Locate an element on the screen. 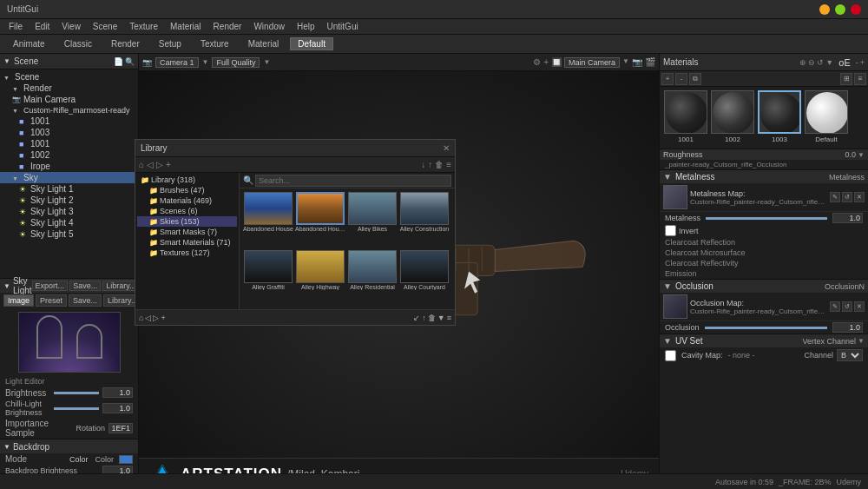 The width and height of the screenshot is (868, 489). main-camera-chevron: ▼ is located at coordinates (626, 63).